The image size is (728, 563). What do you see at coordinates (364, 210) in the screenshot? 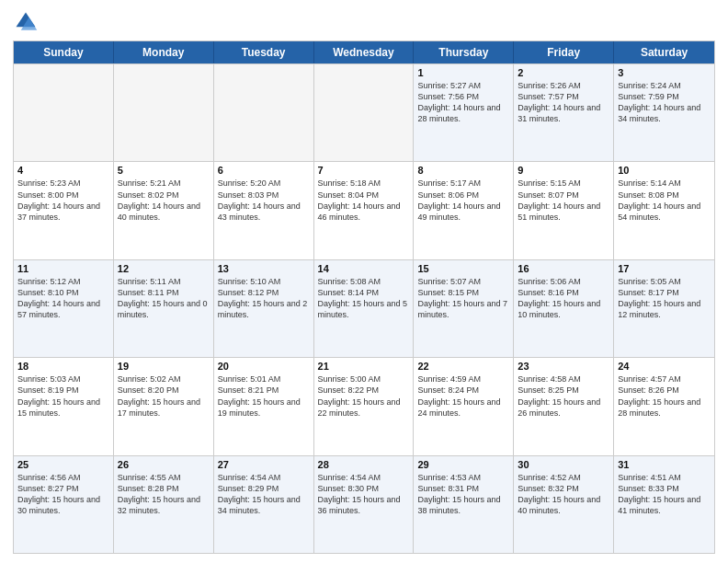
I see `day-cell-7: 7Sunrise: 5:18 AM Sunset: 8:04 PM Daylig…` at bounding box center [364, 210].